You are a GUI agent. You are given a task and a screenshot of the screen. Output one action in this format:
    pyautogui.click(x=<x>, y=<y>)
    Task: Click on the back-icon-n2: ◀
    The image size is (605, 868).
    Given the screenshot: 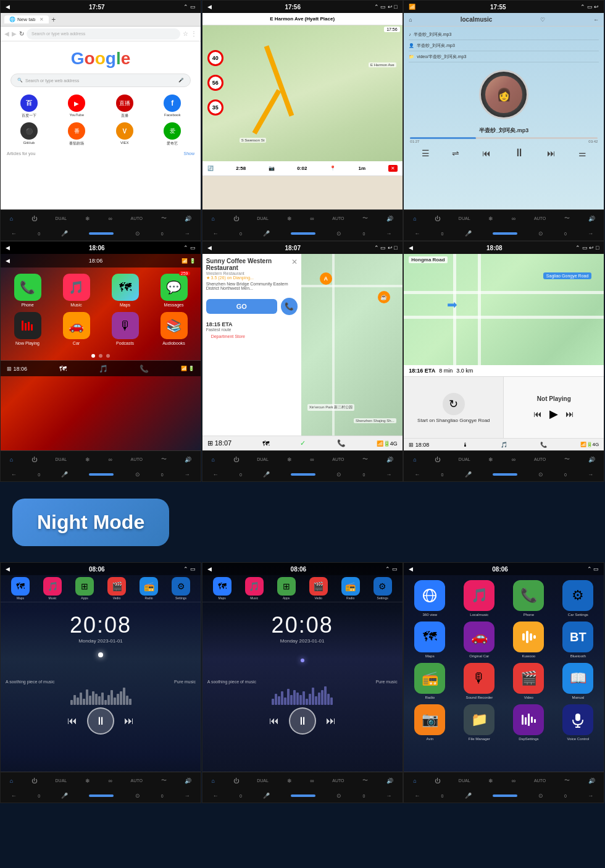 What is the action you would take?
    pyautogui.click(x=210, y=569)
    